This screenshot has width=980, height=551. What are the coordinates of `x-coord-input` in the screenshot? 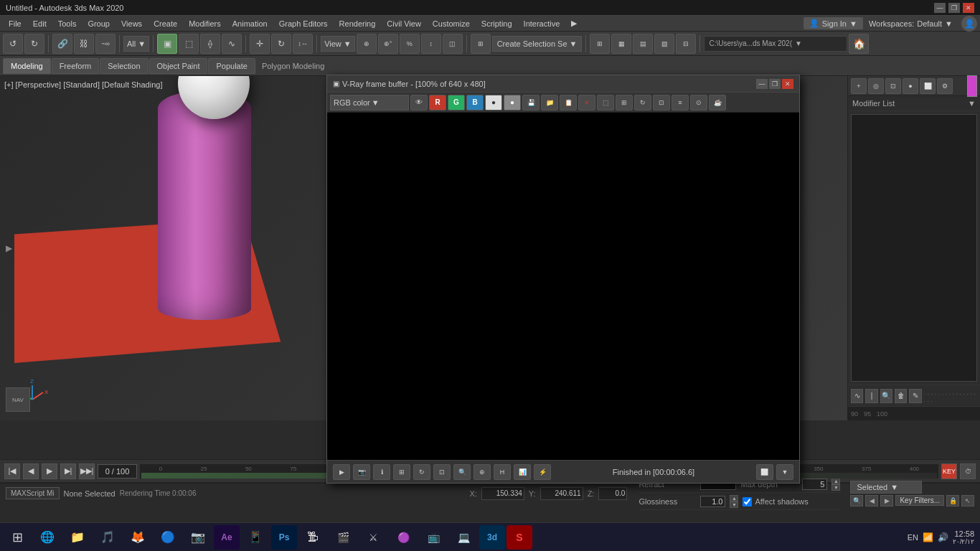 It's located at (503, 494).